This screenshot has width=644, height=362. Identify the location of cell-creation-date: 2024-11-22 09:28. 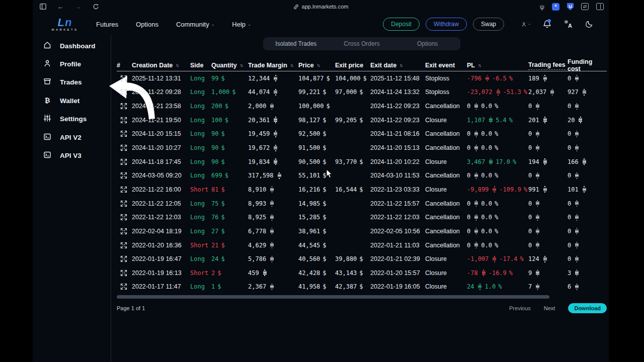
(161, 92).